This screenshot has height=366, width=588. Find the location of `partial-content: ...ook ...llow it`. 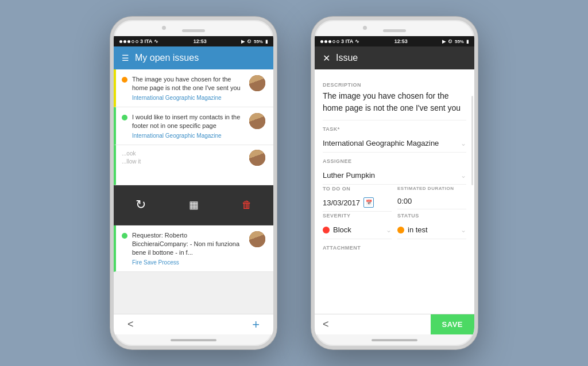

partial-content: ...ook ...llow it is located at coordinates (183, 158).